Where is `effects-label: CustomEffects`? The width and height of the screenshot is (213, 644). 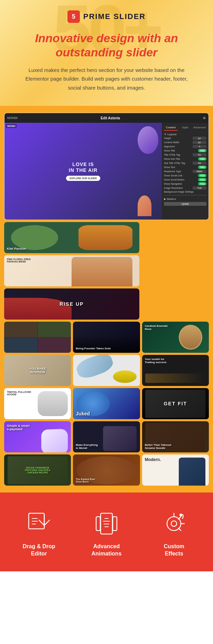 effects-label: CustomEffects is located at coordinates (174, 550).